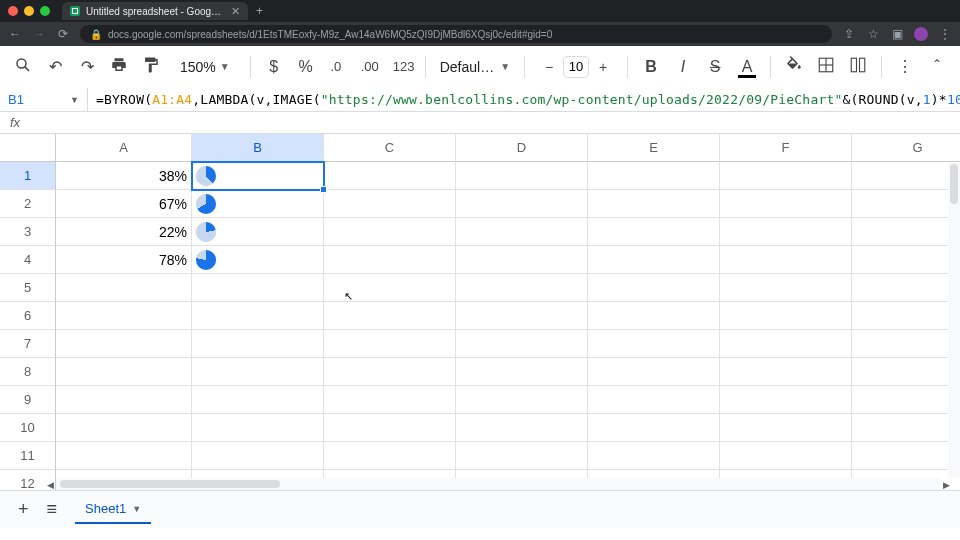  I want to click on column-header: F, so click(786, 148).